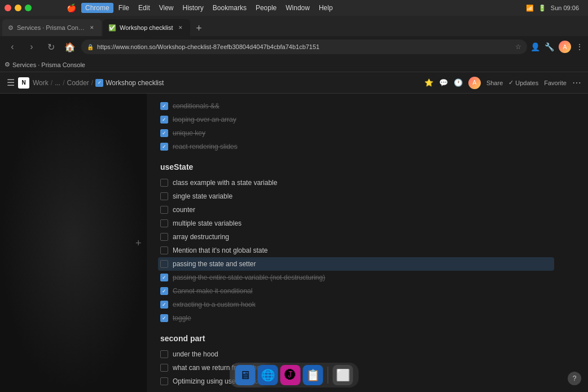  Describe the element at coordinates (134, 83) in the screenshot. I see `breadcrumb-page: Workshop checklist` at that location.